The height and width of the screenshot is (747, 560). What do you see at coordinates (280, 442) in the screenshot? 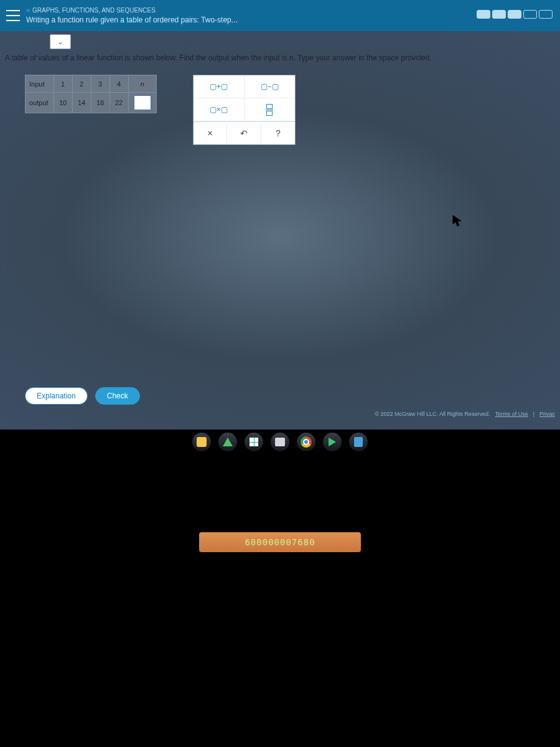
I see `taskbar-files-icon` at bounding box center [280, 442].